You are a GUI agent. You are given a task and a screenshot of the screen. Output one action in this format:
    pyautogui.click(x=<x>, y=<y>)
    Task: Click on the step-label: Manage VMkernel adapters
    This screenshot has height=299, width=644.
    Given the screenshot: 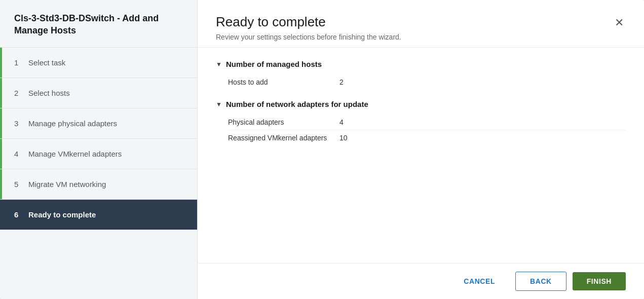 What is the action you would take?
    pyautogui.click(x=75, y=154)
    